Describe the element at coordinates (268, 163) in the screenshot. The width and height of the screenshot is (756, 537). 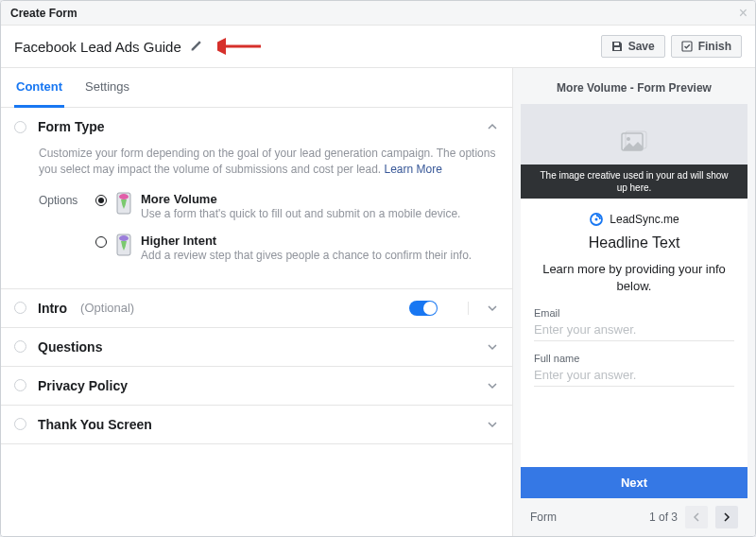
I see `form-type-description: Customize your form depending on the goa…` at that location.